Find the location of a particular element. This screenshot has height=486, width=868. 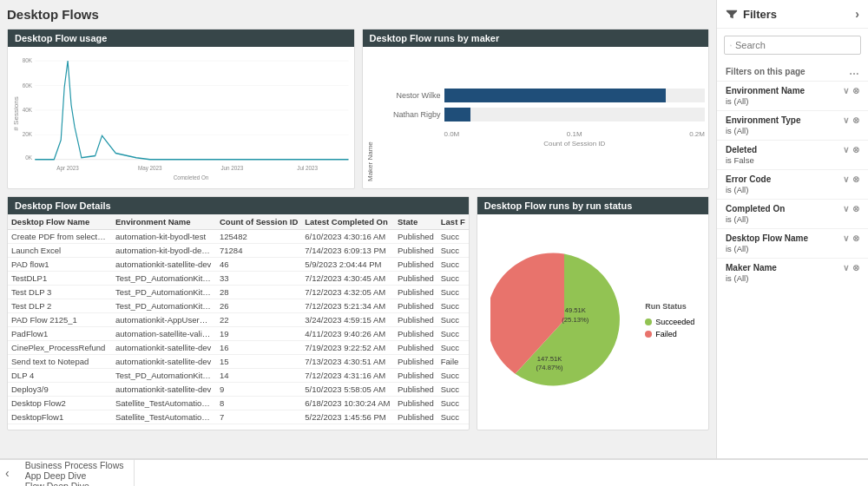

tab-item-0: Business Process Flows is located at coordinates (75, 465).